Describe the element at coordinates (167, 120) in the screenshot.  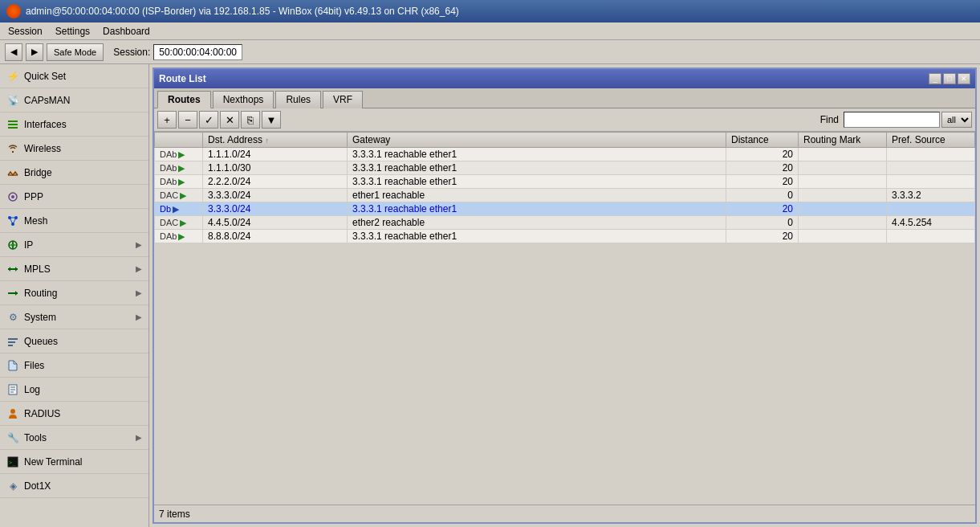
I see `add-route-button: +` at that location.